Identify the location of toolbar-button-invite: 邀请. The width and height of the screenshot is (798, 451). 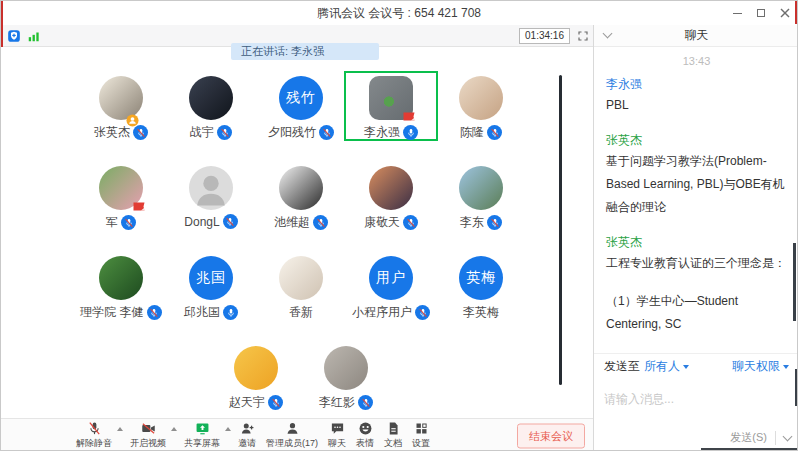
(247, 436).